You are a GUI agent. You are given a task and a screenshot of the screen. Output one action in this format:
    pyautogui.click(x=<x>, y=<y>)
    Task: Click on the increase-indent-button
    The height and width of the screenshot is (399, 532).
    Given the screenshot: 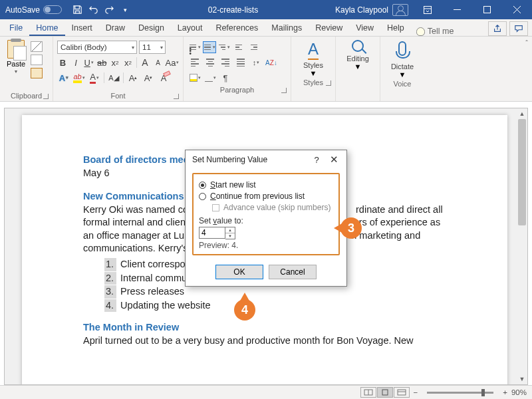 What is the action you would take?
    pyautogui.click(x=255, y=47)
    